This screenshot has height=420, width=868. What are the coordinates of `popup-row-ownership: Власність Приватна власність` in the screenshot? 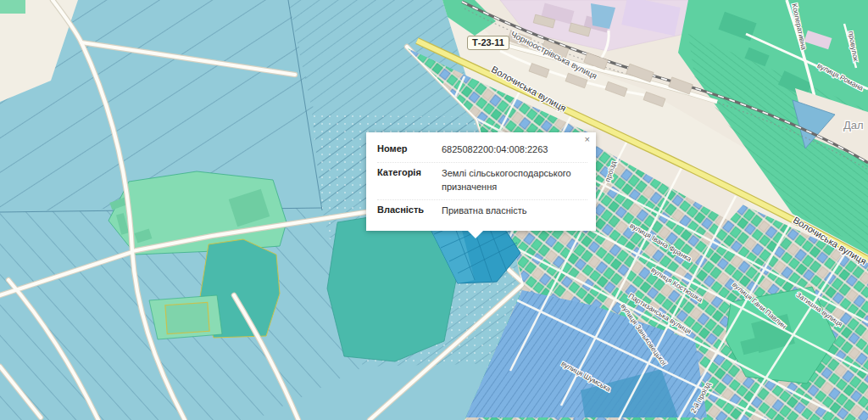 It's located at (482, 212).